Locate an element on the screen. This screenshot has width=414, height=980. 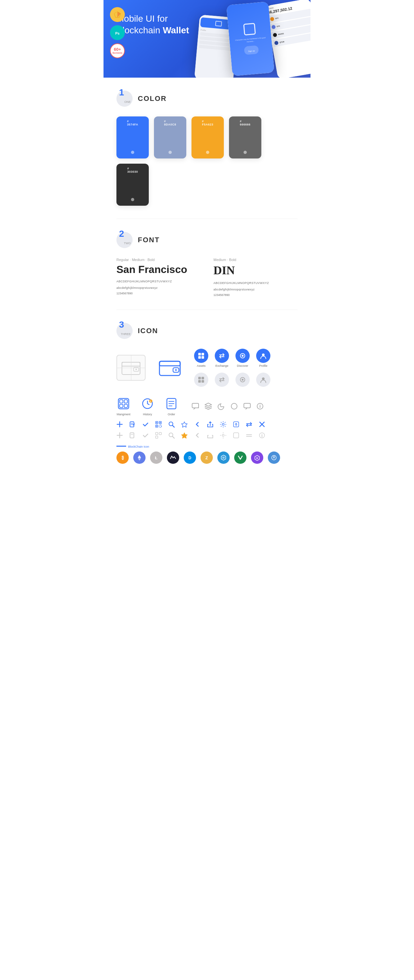
assets-icon-item: Assets is located at coordinates (201, 358).